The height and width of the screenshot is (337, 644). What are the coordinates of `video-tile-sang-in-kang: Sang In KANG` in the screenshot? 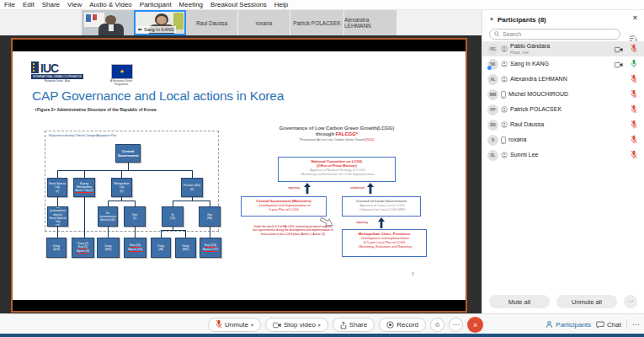 It's located at (160, 23).